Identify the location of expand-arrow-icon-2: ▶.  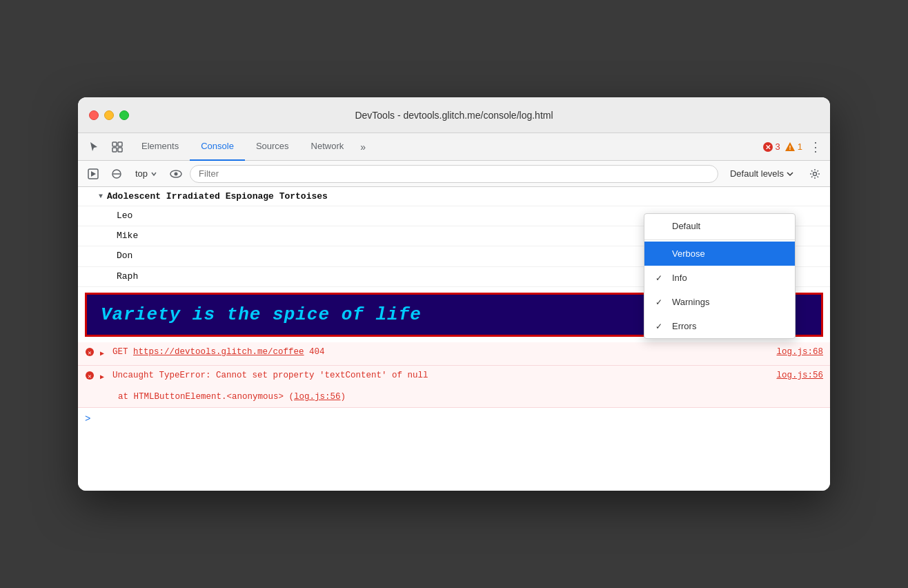
(103, 375).